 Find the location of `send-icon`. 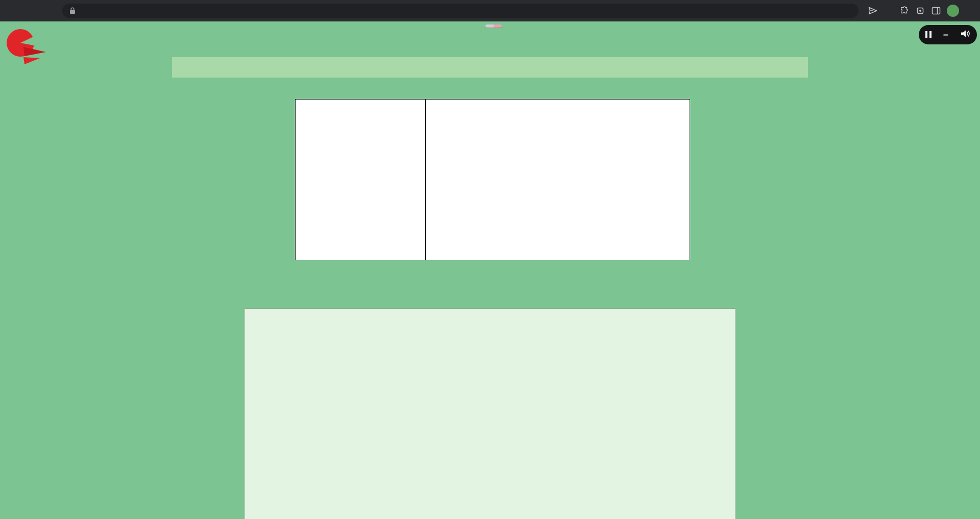

send-icon is located at coordinates (873, 11).